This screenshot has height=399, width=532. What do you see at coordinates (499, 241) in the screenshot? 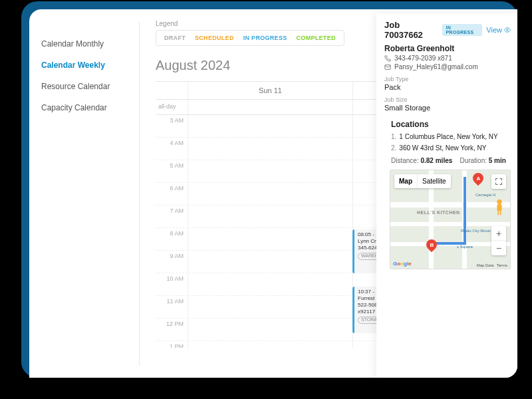
I see `zoom-control: + −` at bounding box center [499, 241].